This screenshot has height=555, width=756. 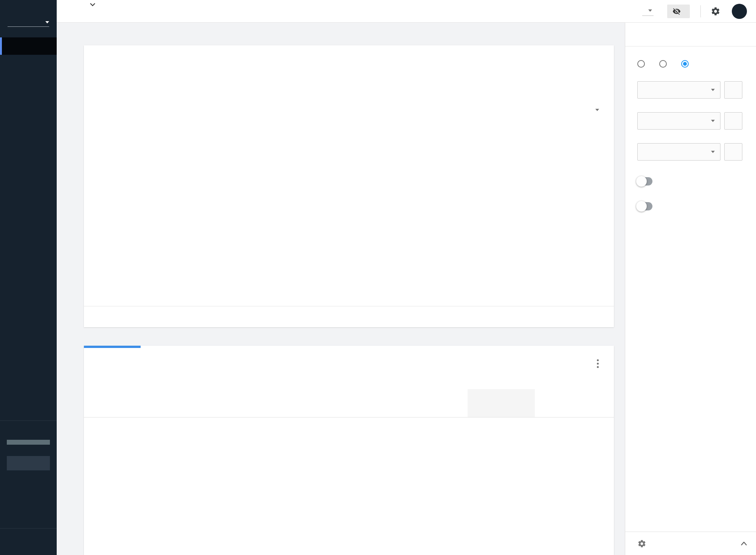 I want to click on chevron-up-icon, so click(x=744, y=544).